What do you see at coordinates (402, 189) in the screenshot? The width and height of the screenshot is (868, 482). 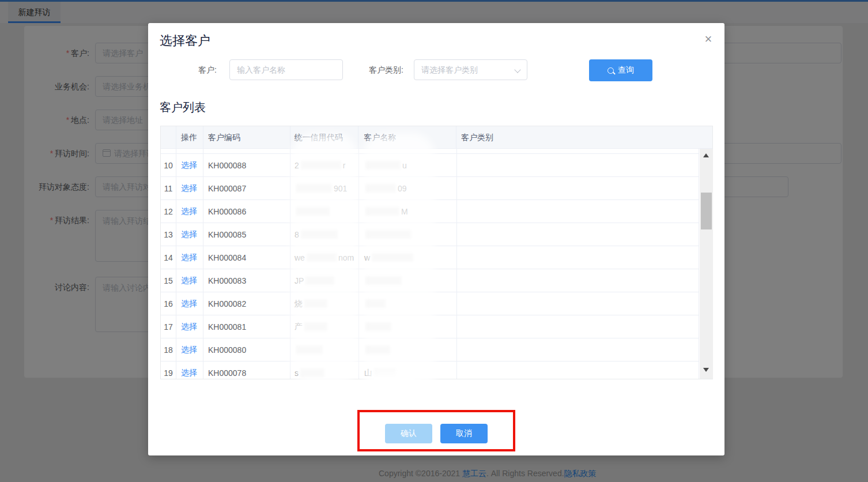 I see `name-fragment: 09` at bounding box center [402, 189].